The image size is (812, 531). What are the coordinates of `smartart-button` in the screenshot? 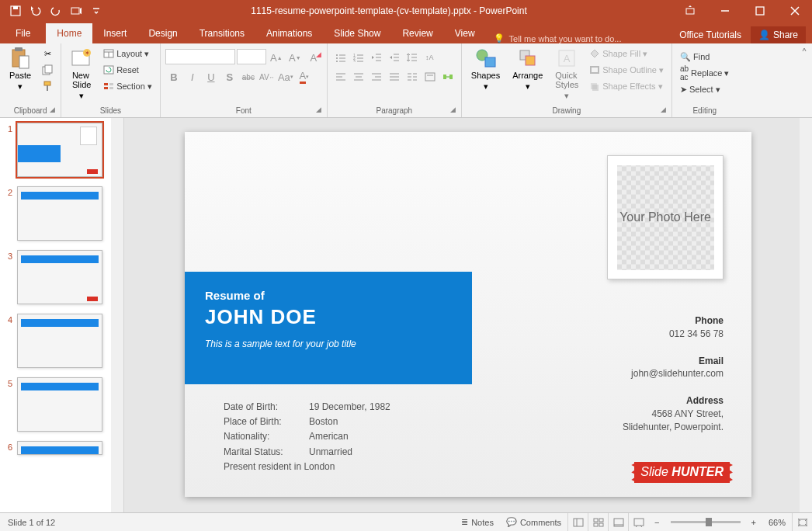 It's located at (448, 77).